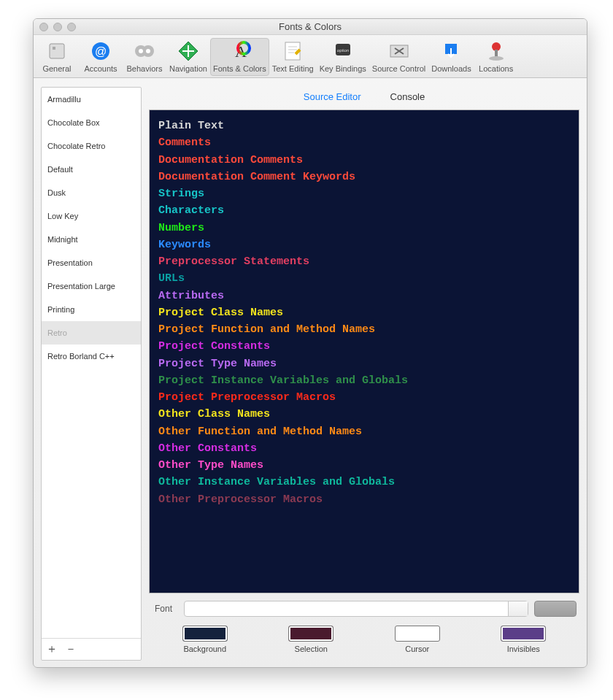  I want to click on titlebar: Fonts & Colors, so click(310, 27).